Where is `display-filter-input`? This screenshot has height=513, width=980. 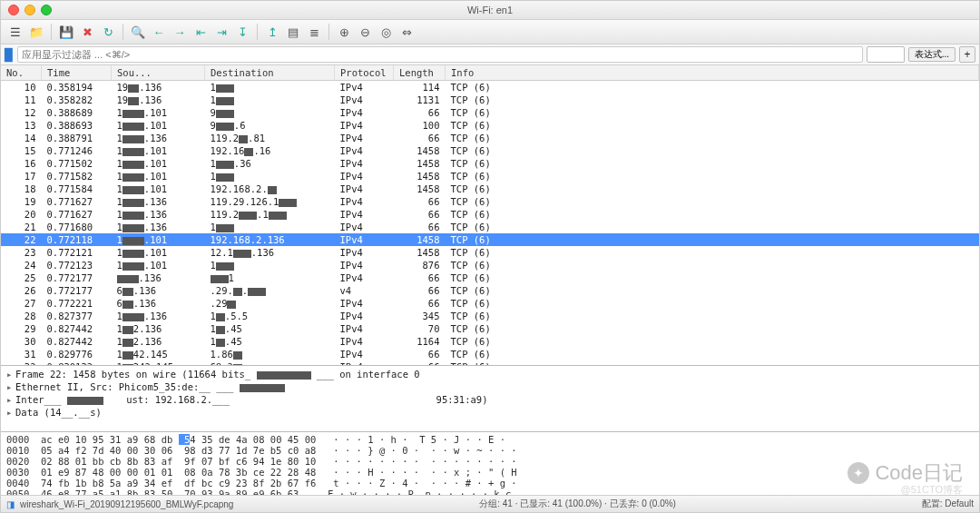
display-filter-input is located at coordinates (440, 54).